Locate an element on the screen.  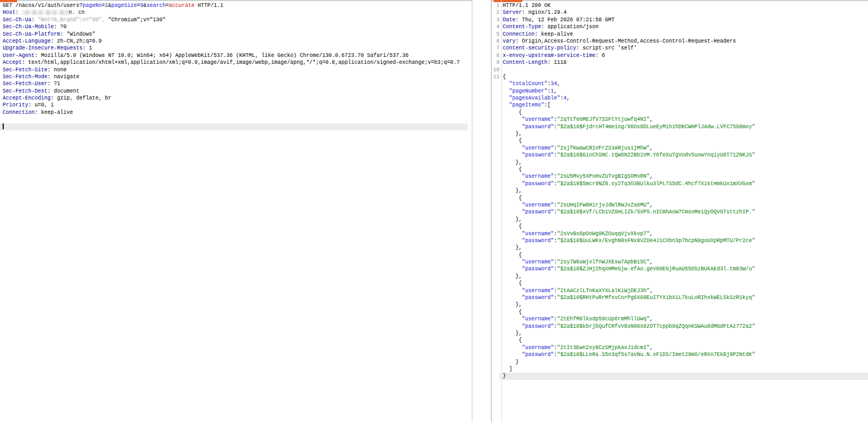
line-content: Date: Thu, 12 Feb 2026 07:21:58 GMT is located at coordinates (684, 20).